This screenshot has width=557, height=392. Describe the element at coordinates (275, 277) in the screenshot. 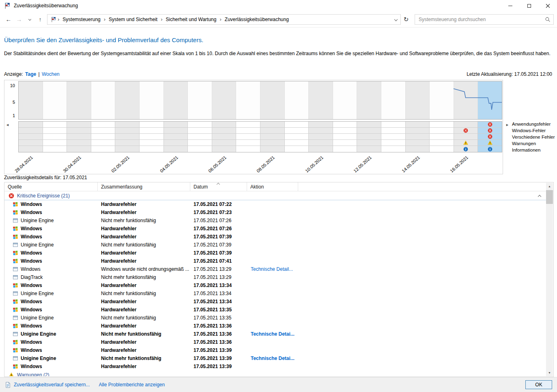

I see `detail-row: DiagTrackNicht mehr funktionsfähig17.05.…` at that location.